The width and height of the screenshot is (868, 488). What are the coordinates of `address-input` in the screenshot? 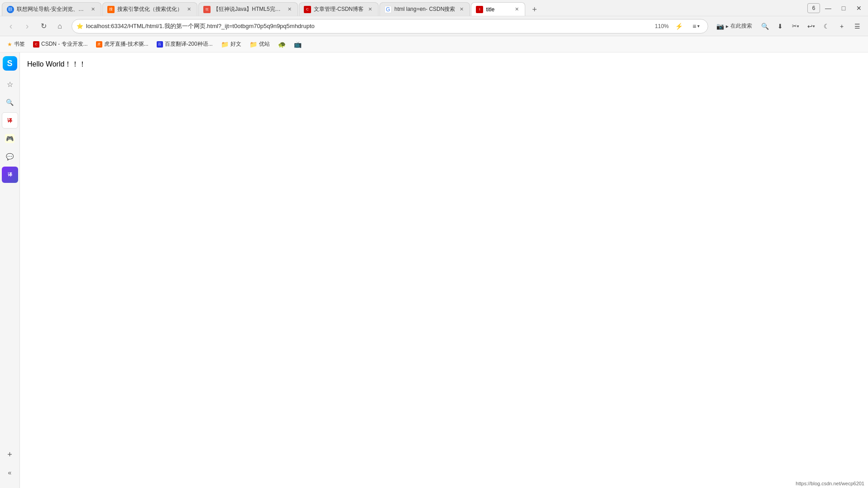 It's located at (369, 26).